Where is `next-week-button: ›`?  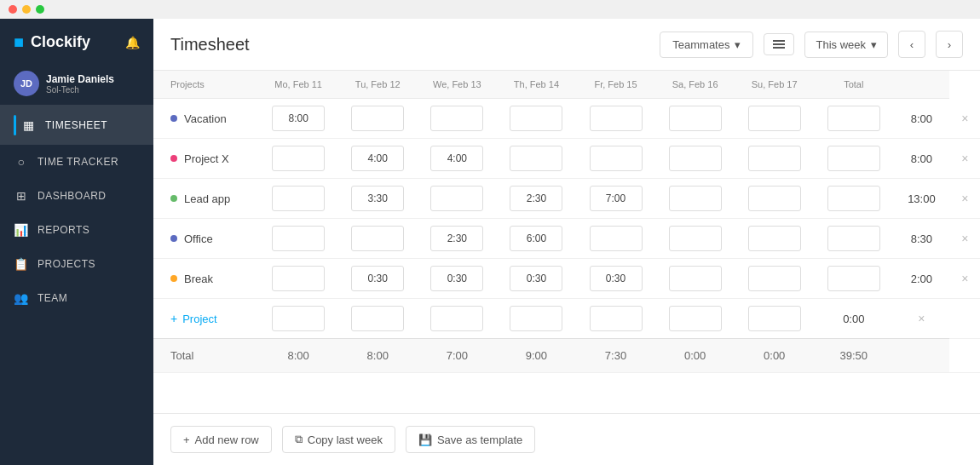
next-week-button: › is located at coordinates (949, 44).